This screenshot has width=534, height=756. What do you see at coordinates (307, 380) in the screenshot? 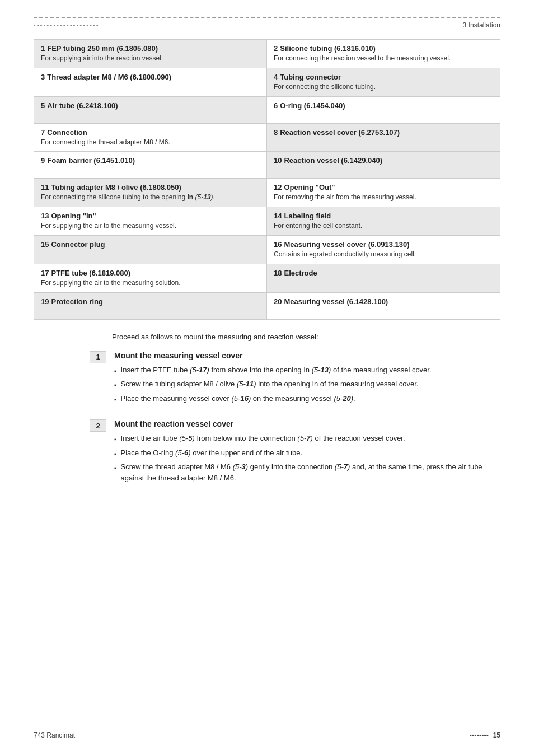
I see `step-content-1: Mount the measuring vessel cover▪Insert …` at bounding box center [307, 380].